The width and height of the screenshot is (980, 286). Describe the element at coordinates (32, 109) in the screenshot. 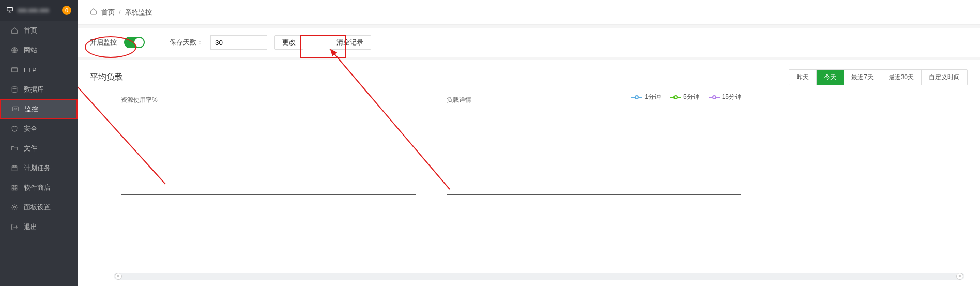

I see `sidebar-item-label: 监控` at that location.